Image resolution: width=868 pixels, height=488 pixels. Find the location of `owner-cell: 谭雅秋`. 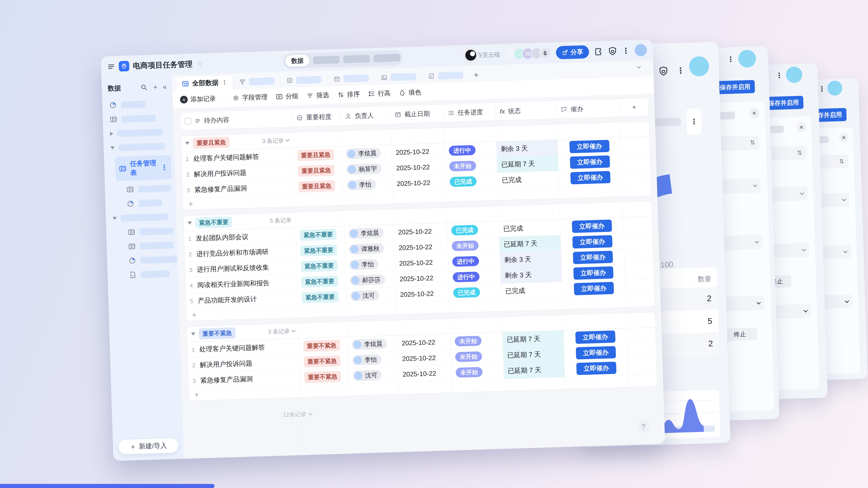

owner-cell: 谭雅秋 is located at coordinates (370, 249).